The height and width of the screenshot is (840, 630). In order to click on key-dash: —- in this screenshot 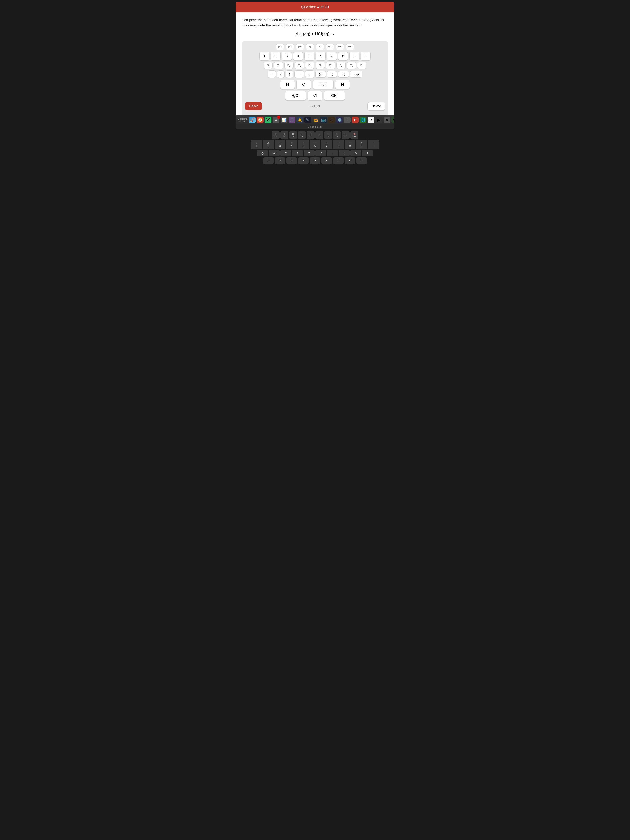, I will do `click(373, 144)`.